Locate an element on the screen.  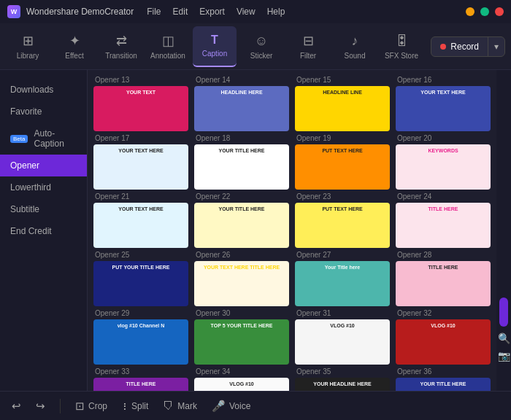
undo-button: ↩ is located at coordinates (16, 406).